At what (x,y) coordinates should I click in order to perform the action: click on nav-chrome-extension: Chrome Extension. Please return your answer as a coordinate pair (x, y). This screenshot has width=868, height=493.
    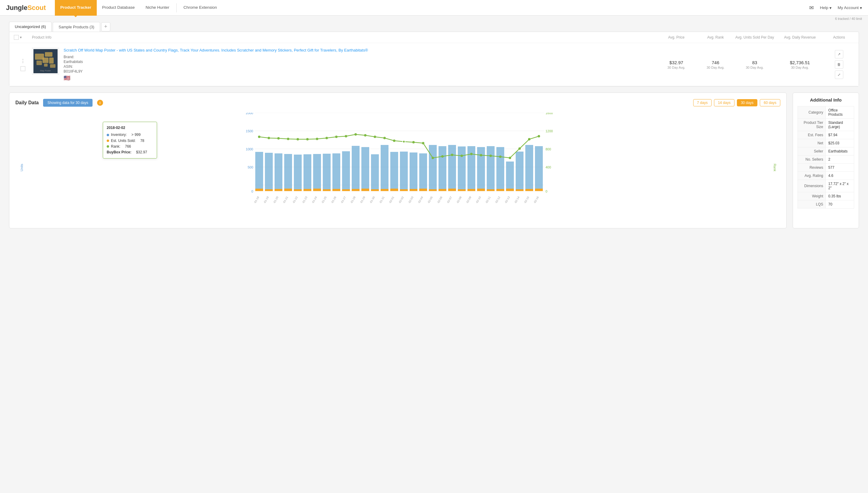
    Looking at the image, I should click on (200, 8).